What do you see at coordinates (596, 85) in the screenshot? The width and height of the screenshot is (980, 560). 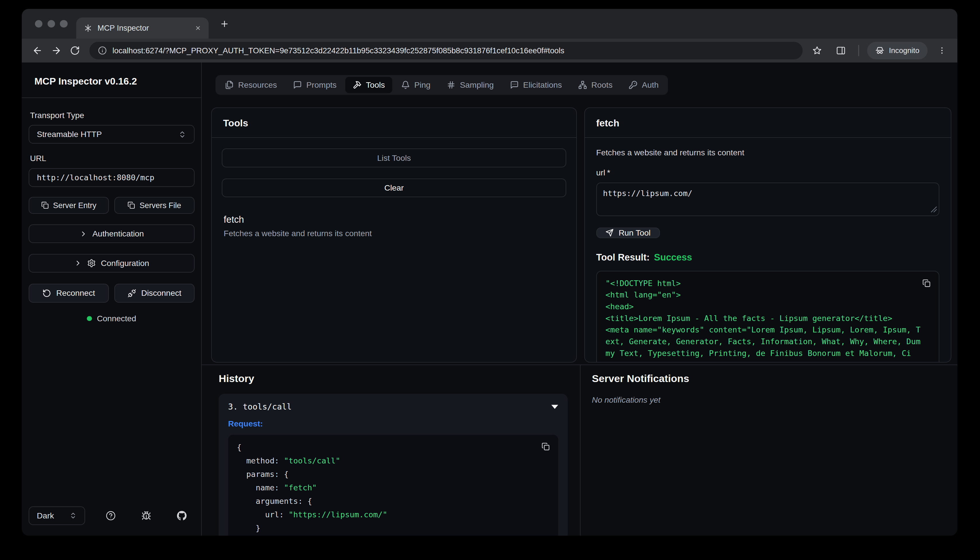 I see `tab-roots: Roots` at bounding box center [596, 85].